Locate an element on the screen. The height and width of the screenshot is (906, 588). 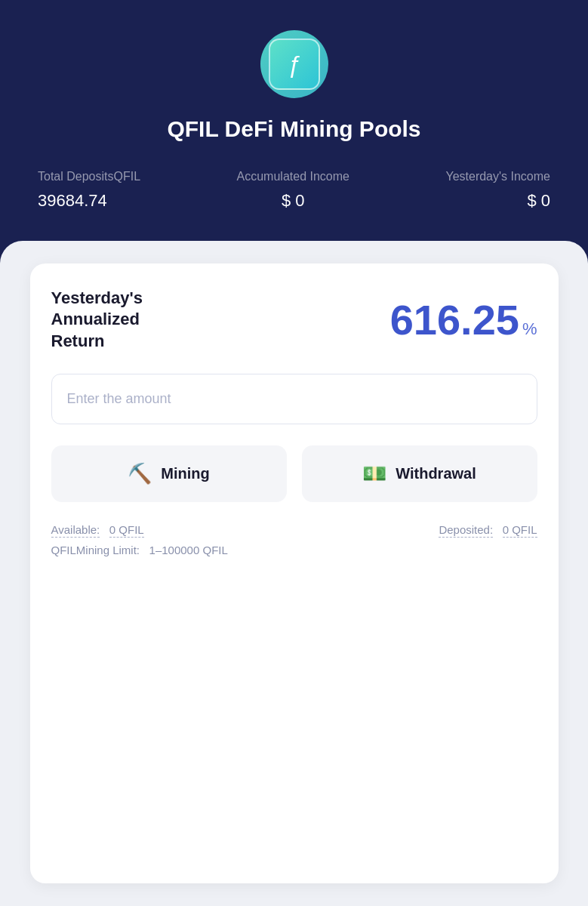
stat-accumulated-income-value: $ 0 is located at coordinates (293, 201).